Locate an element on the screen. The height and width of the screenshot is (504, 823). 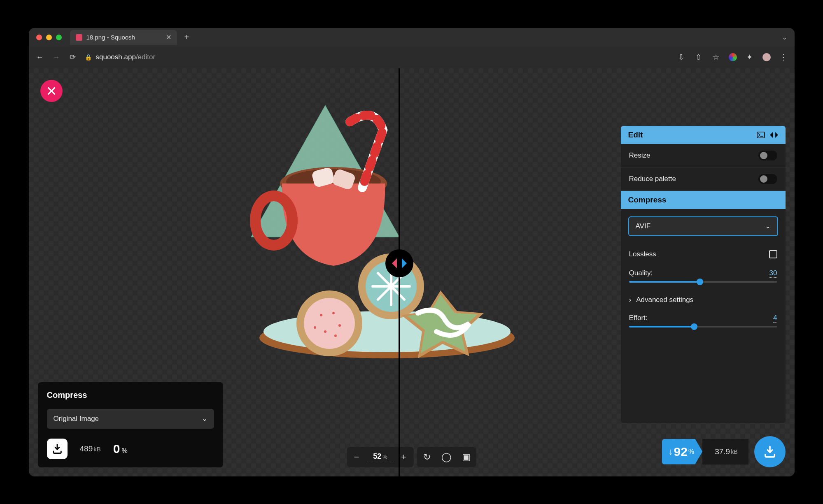
address-field: 🔒 squoosh.app/editor is located at coordinates (120, 57).